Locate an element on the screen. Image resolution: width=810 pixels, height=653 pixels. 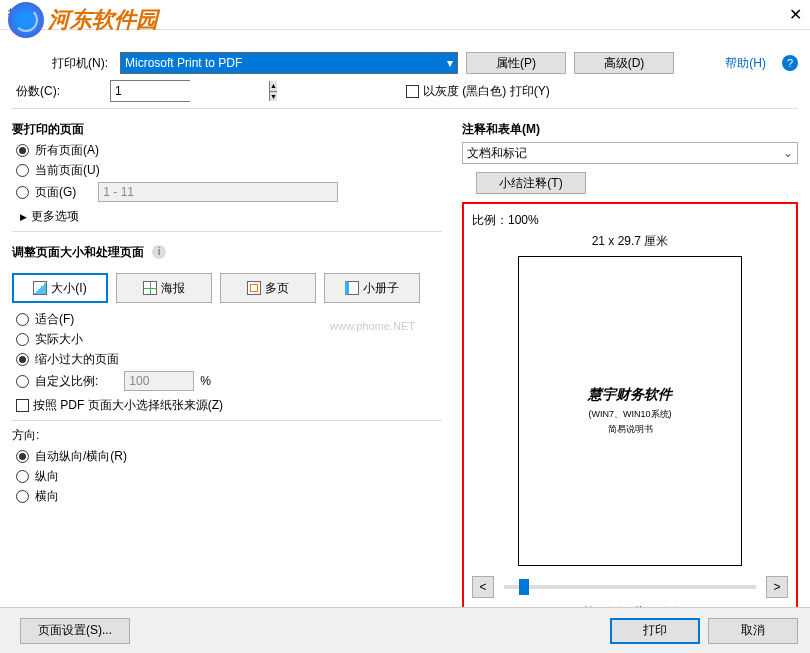
portrait-label: 纵向 is located at coordinates (47, 476).